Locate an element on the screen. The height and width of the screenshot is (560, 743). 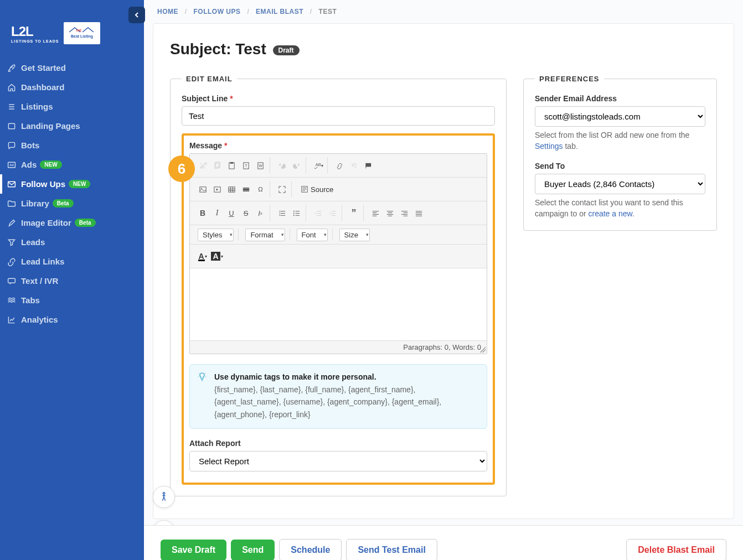
size-select: Size is located at coordinates (354, 235).